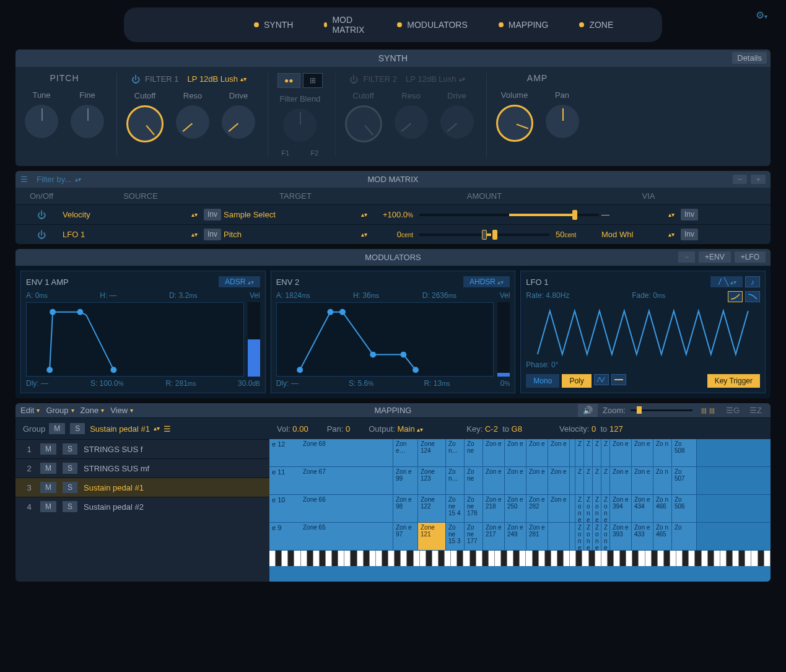 Image resolution: width=786 pixels, height=672 pixels. What do you see at coordinates (621, 508) in the screenshot?
I see `zone-cell: Zon e 394` at bounding box center [621, 508].